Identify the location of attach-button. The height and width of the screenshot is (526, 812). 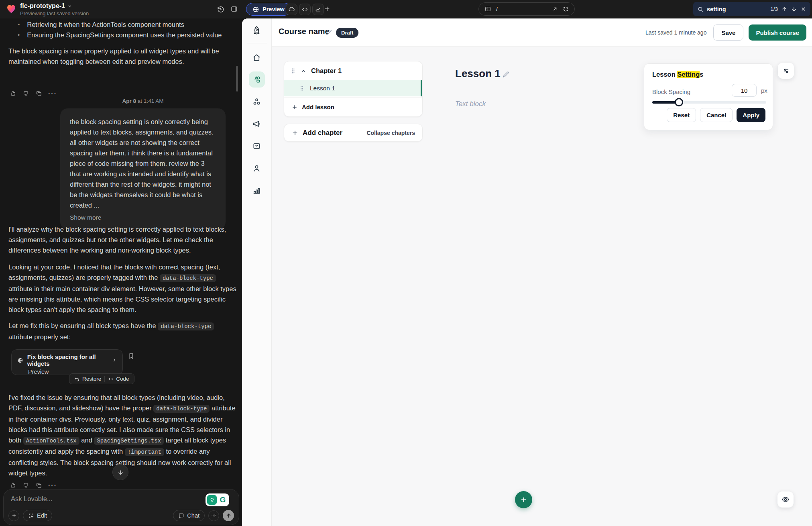
(14, 516).